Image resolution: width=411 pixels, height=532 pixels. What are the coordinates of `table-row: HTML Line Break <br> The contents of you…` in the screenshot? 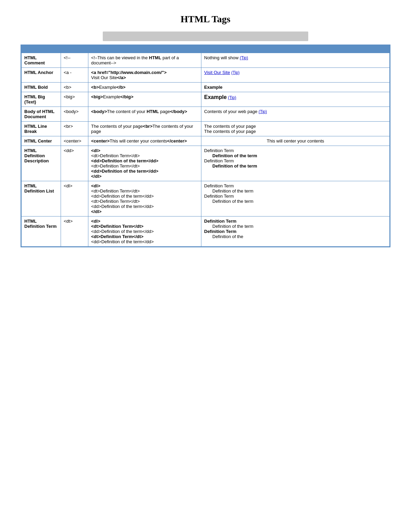 It's located at (206, 129).